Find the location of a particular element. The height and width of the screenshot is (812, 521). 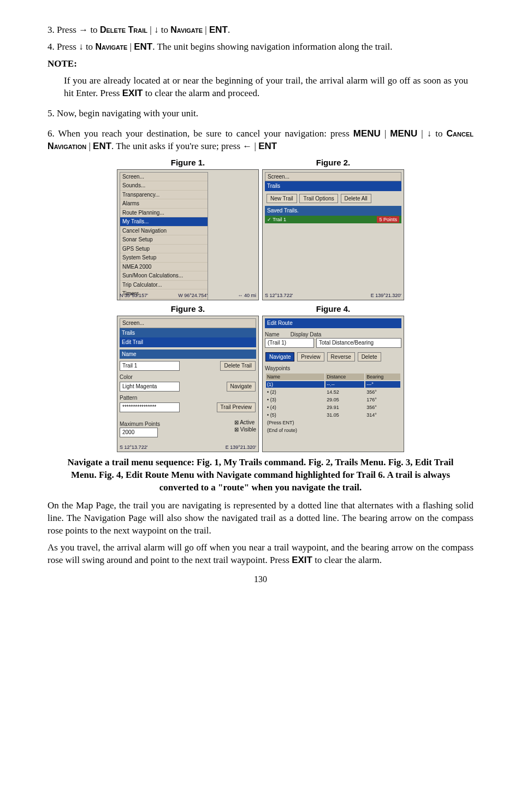

note-c: to clear the alarm and proceed. is located at coordinates (202, 93).